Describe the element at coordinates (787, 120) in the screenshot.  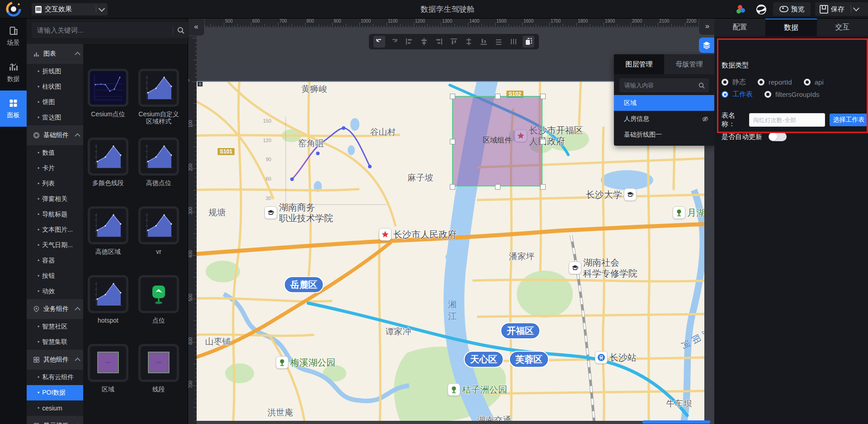
I see `table-name-input` at that location.